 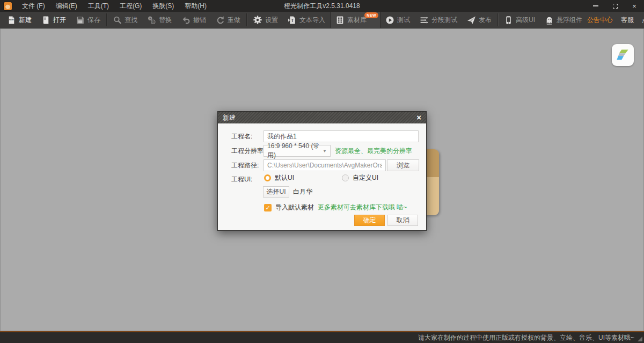 What do you see at coordinates (272, 20) in the screenshot?
I see `toolbar-settings-label: 设置` at bounding box center [272, 20].